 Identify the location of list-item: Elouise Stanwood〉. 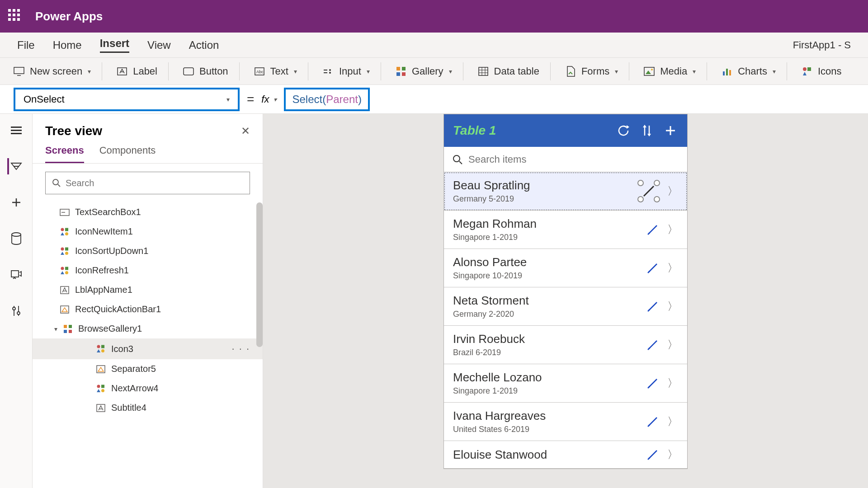
(566, 455).